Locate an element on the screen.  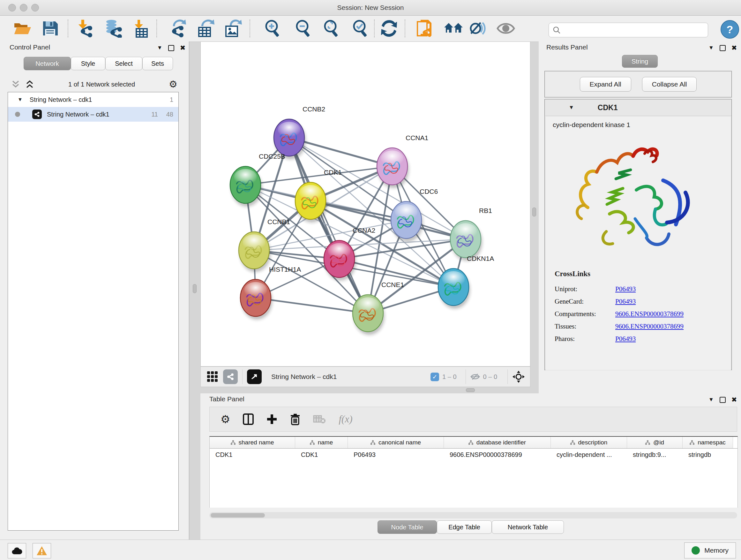
protein-section-header: ▼ CDK1 is located at coordinates (638, 108).